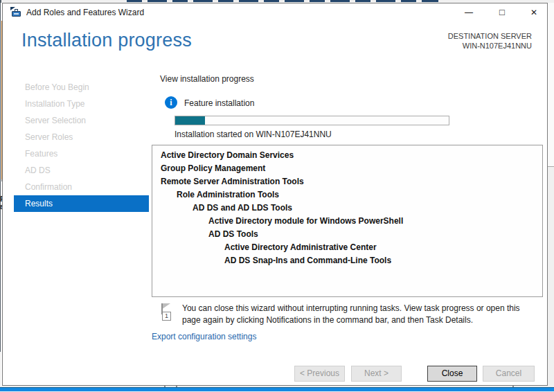 The width and height of the screenshot is (554, 392). I want to click on progress-fill, so click(190, 121).